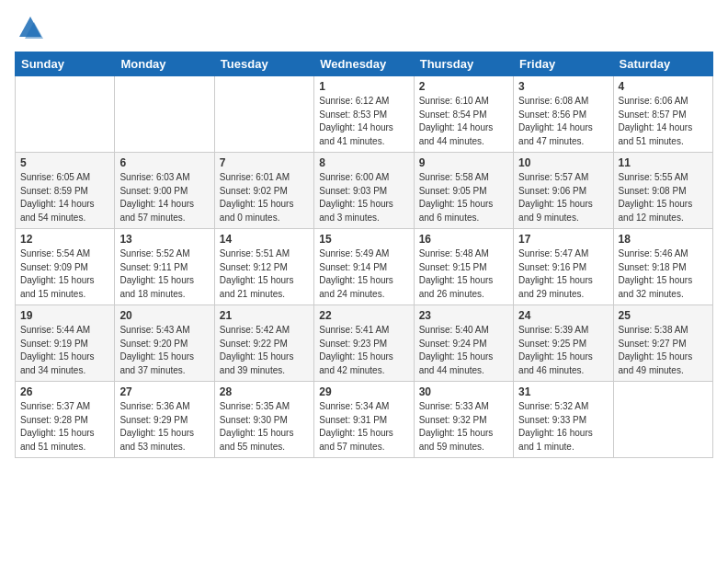 The height and width of the screenshot is (563, 728). I want to click on weekday-header-tuesday: Tuesday, so click(264, 64).